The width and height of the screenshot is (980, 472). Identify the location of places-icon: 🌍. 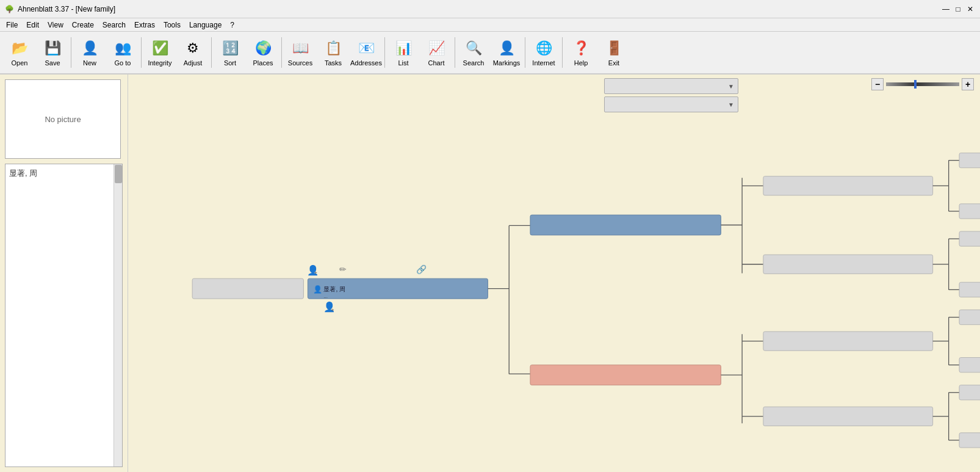
(263, 48).